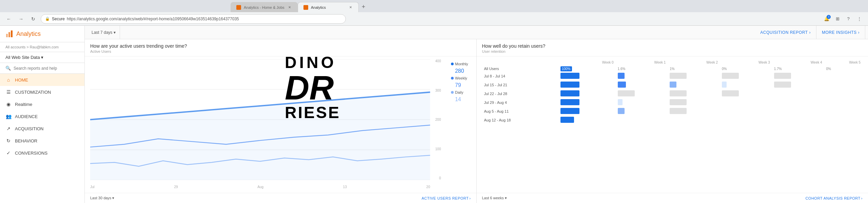 This screenshot has width=868, height=203. I want to click on legend-weekly: Weekly, so click(460, 78).